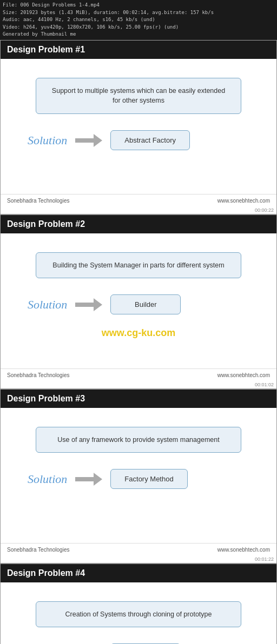 This screenshot has height=644, width=277. I want to click on card-footer-2: Sonebhadra Technologies www.sonebhtech.c…, so click(138, 375).